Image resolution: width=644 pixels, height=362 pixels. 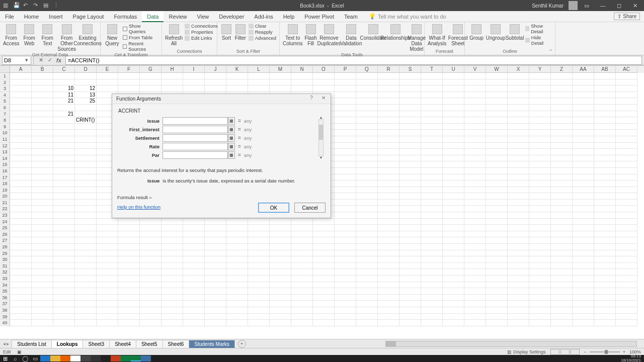 I want to click on row-header-1: 1, so click(x=5, y=76).